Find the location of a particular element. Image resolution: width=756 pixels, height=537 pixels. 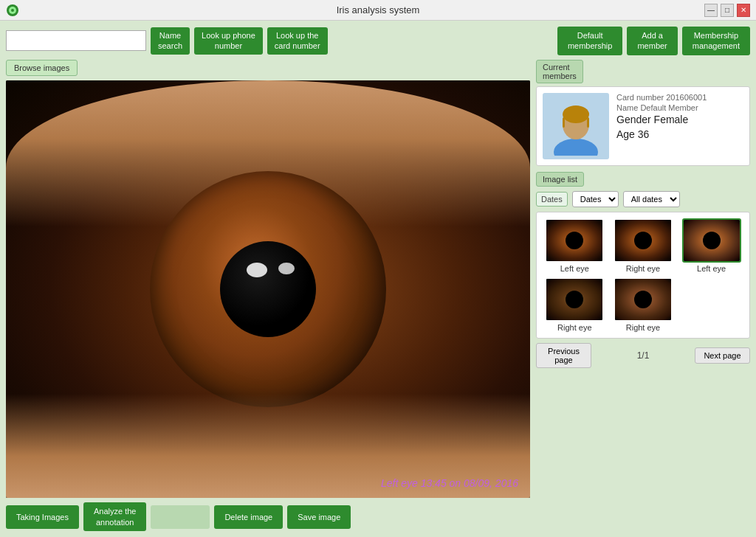

current-members-label: Current members is located at coordinates (560, 72).